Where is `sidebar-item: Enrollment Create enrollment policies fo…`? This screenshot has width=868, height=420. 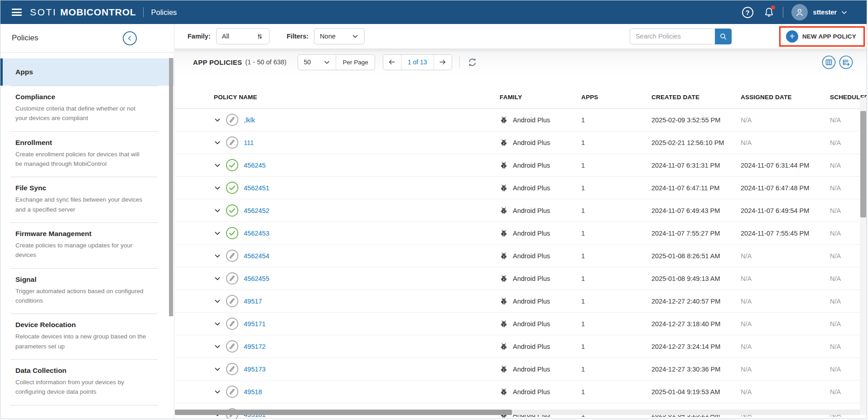 sidebar-item: Enrollment Create enrollment policies fo… is located at coordinates (84, 155).